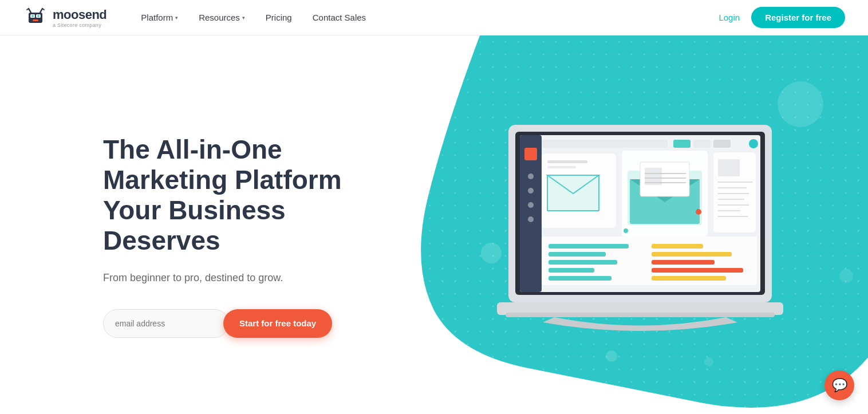  Describe the element at coordinates (65, 18) in the screenshot. I see `logo: moosend a Sitecore company` at that location.